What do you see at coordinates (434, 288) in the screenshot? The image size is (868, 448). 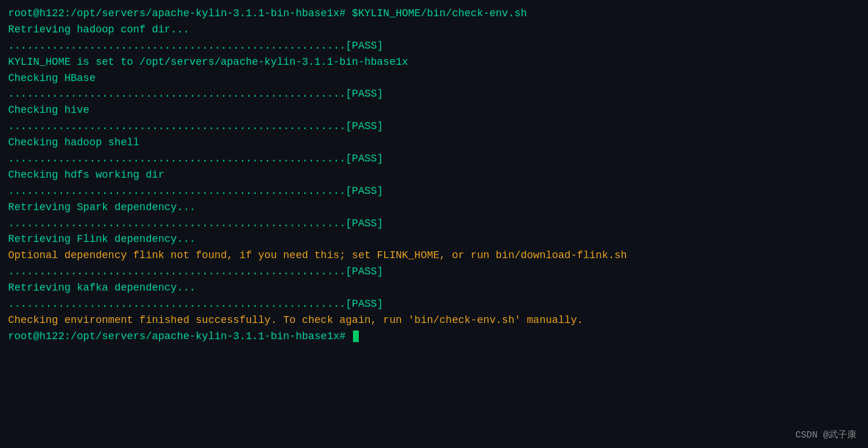 I see `terminal-line: Retrieving kafka dependency...` at bounding box center [434, 288].